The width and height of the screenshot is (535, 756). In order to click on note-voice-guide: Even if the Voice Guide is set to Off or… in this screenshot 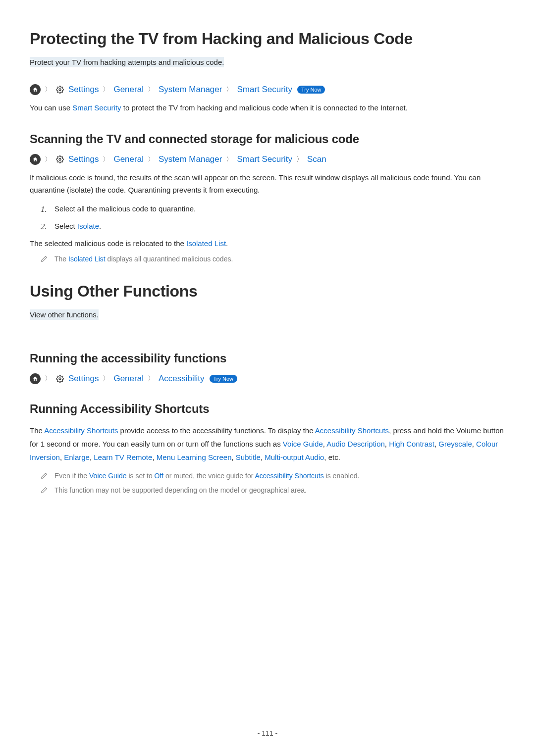, I will do `click(273, 476)`.